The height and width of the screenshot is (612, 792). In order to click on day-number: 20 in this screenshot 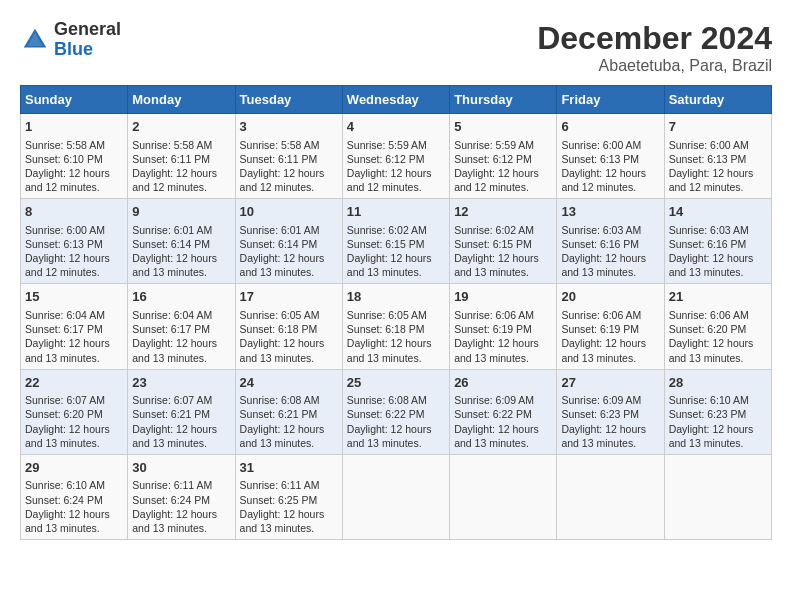, I will do `click(610, 297)`.